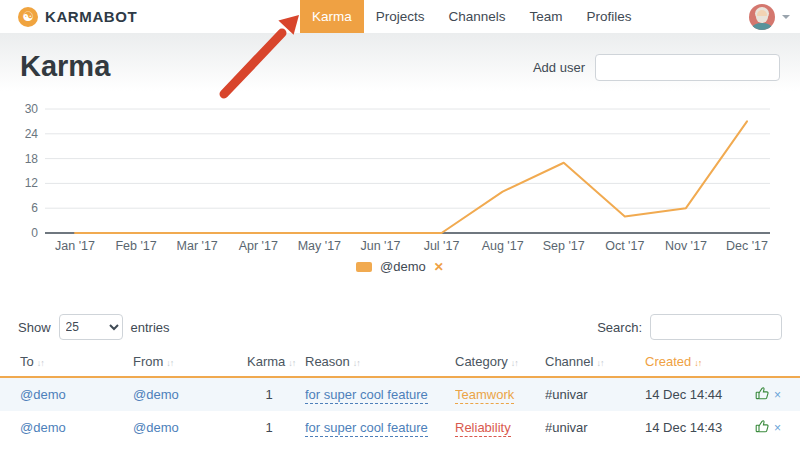 The width and height of the screenshot is (800, 471). I want to click on table-row: @demo@demo1for super cool featureReliabi…, so click(400, 428).